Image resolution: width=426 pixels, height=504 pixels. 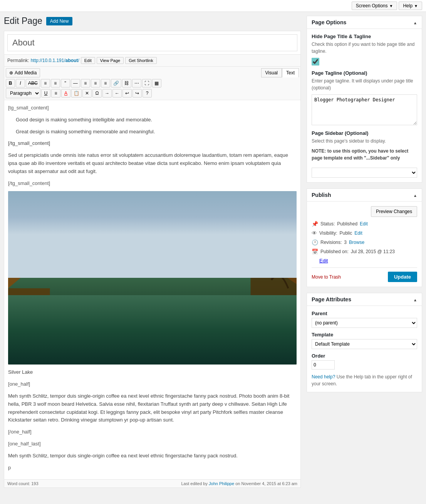 What do you see at coordinates (147, 93) in the screenshot?
I see `help-toolbar-button: ?` at bounding box center [147, 93].